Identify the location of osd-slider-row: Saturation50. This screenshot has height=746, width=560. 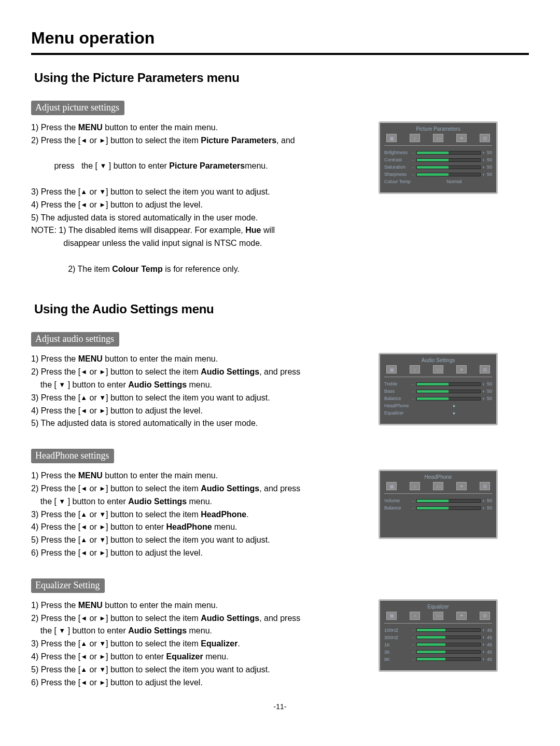
(438, 167).